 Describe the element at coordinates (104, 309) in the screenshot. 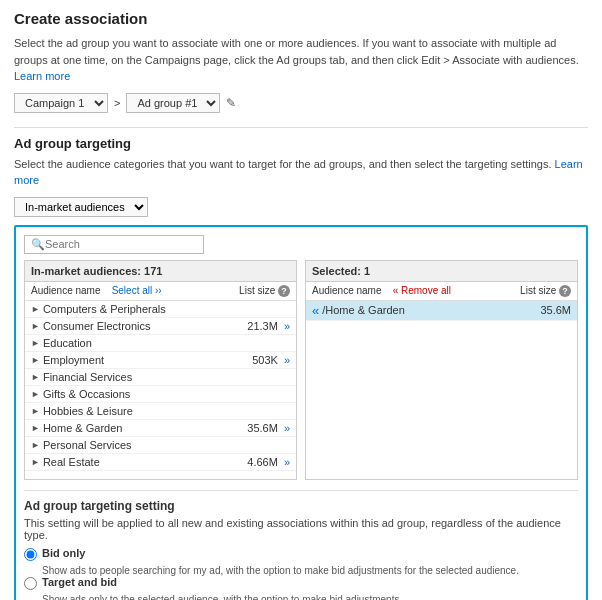

I see `audience-name: Computers & Peripherals` at that location.